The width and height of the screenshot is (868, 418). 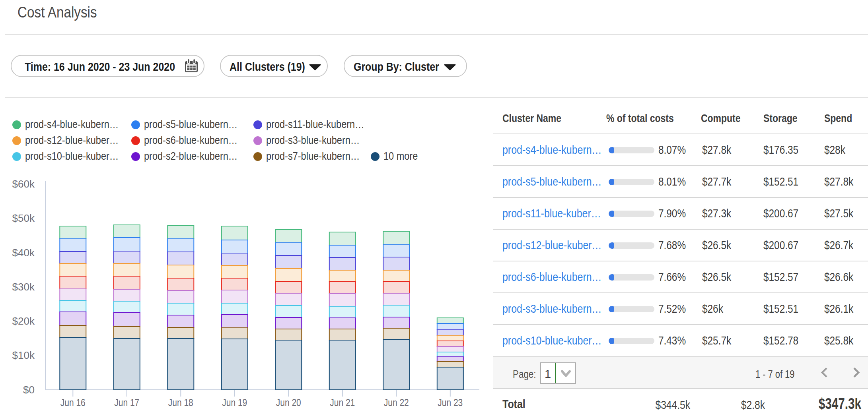 I want to click on svg-text: Jun 16, so click(x=73, y=403).